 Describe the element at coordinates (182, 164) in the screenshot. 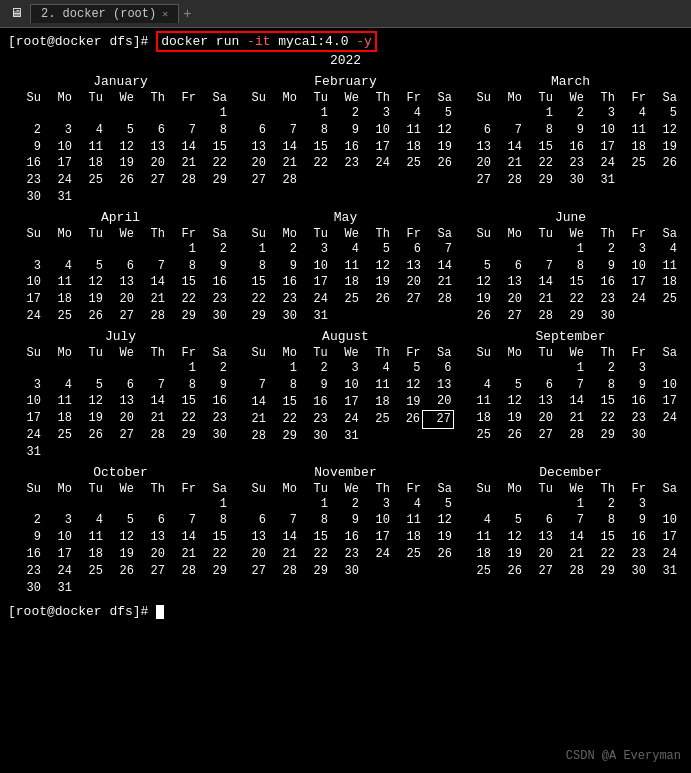

I see `cal-day: 21` at that location.